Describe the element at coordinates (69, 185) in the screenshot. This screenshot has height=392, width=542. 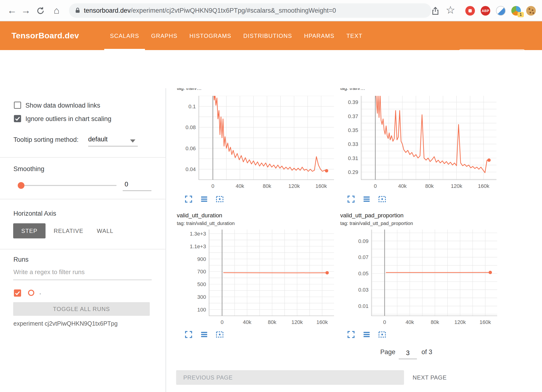
I see `slider-track` at that location.